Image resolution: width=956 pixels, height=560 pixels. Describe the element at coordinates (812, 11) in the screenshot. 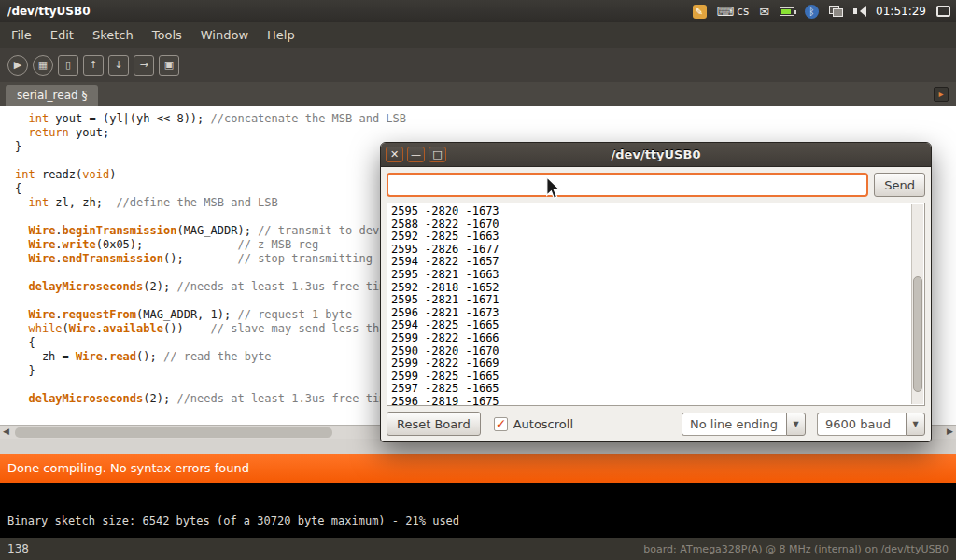

I see `bluetooth-icon: ᛒ` at that location.